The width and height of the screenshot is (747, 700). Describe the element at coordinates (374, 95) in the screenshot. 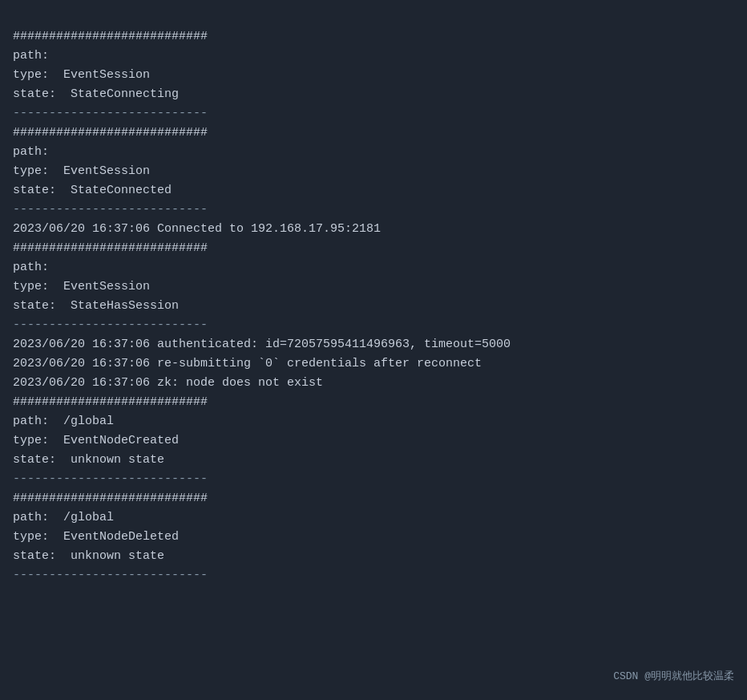

I see `terminal-line: state: StateConnecting` at that location.